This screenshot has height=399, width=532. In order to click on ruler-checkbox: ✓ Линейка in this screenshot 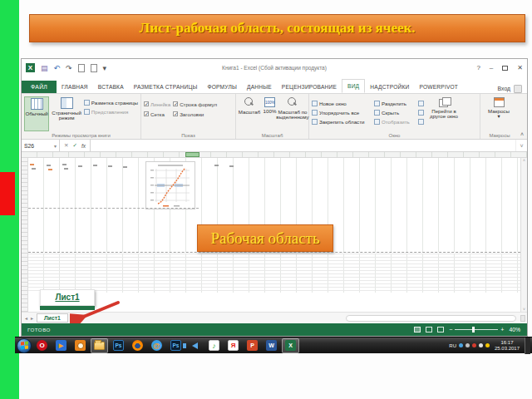, I will do `click(157, 105)`.